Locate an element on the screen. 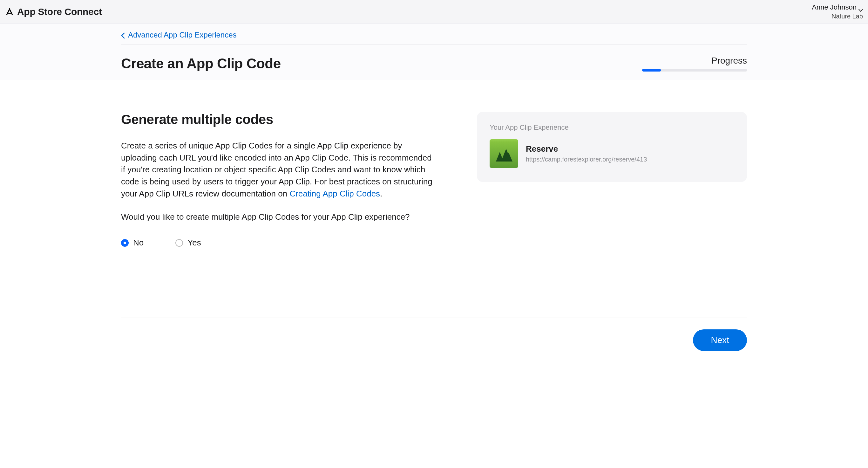 This screenshot has width=868, height=468. app-store-connect-icon is located at coordinates (9, 12).